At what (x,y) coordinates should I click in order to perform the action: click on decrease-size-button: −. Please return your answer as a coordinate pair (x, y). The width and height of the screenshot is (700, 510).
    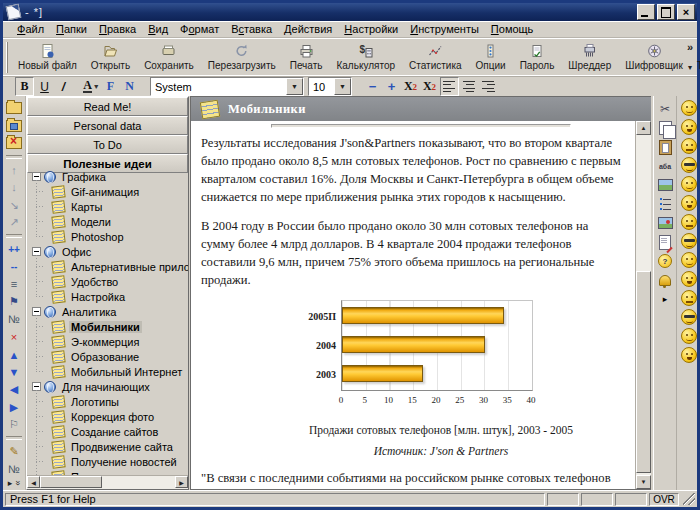
    Looking at the image, I should click on (372, 86).